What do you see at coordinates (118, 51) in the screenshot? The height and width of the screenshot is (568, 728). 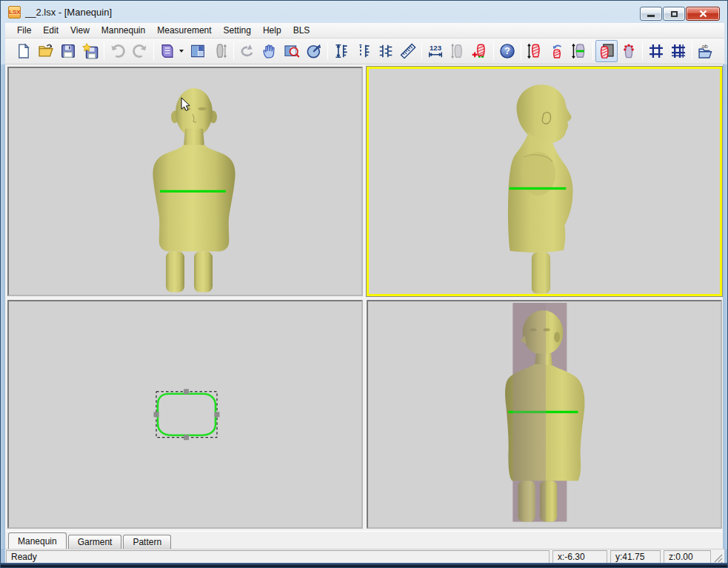 I see `undo-button` at bounding box center [118, 51].